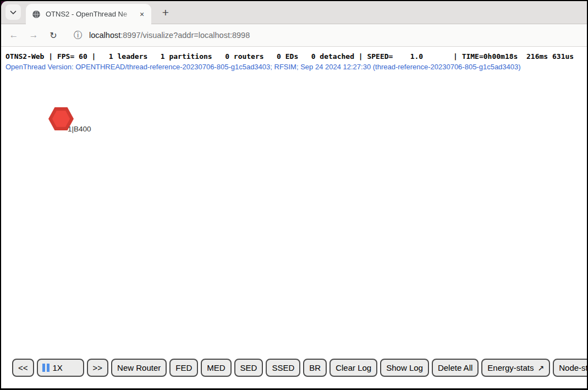 Image resolution: width=588 pixels, height=390 pixels. What do you see at coordinates (573, 367) in the screenshot?
I see `node-stats-label: Node-stats` at bounding box center [573, 367].